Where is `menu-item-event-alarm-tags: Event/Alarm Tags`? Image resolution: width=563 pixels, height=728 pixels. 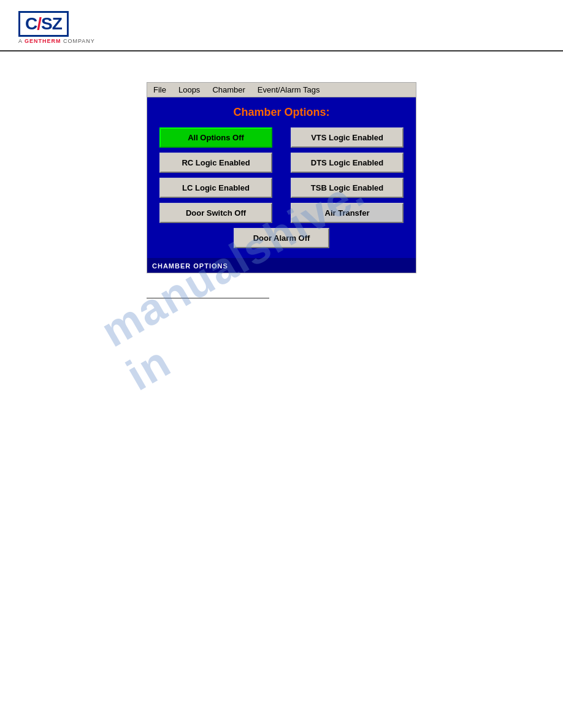
menu-item-event-alarm-tags: Event/Alarm Tags is located at coordinates (289, 89).